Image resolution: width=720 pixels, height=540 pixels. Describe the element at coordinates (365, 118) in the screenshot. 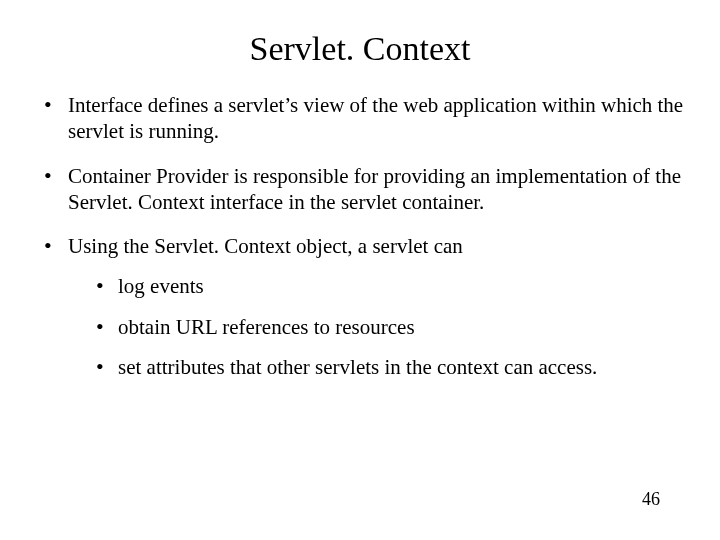

I see `list-item: Interface defines a servlet’s view of th…` at that location.